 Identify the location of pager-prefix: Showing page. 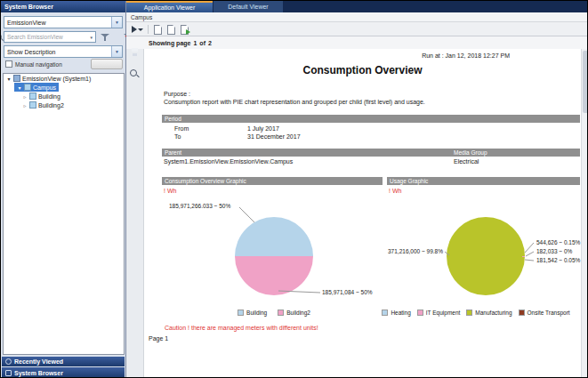
(169, 43).